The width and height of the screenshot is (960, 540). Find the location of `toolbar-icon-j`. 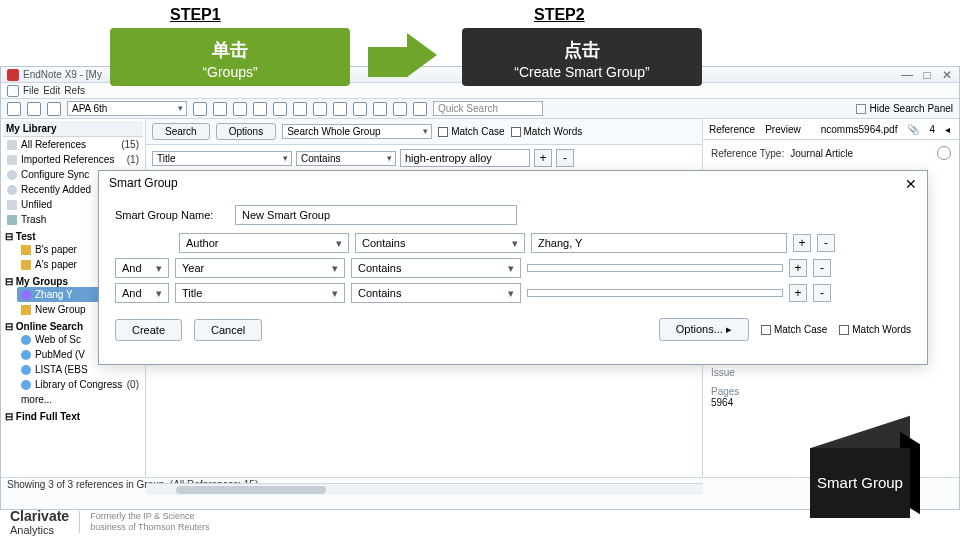

toolbar-icon-j is located at coordinates (380, 109).